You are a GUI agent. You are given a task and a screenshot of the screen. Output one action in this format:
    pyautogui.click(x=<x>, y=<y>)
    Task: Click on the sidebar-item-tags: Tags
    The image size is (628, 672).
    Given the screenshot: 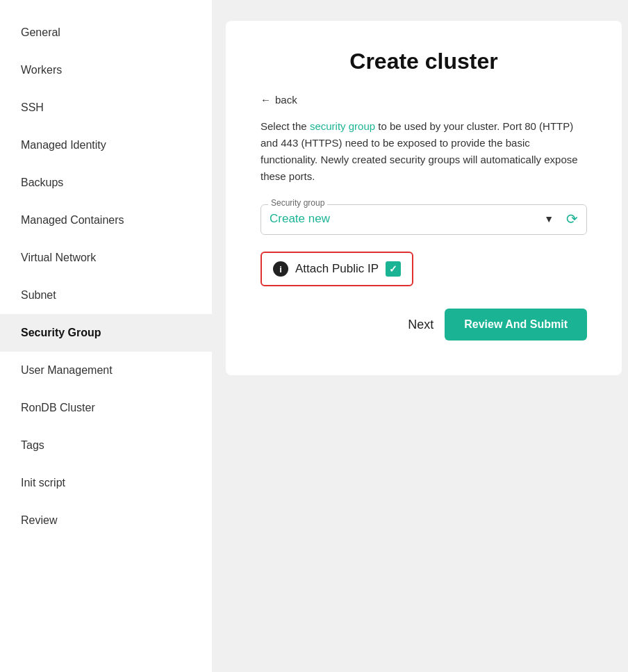 What is the action you would take?
    pyautogui.click(x=106, y=445)
    